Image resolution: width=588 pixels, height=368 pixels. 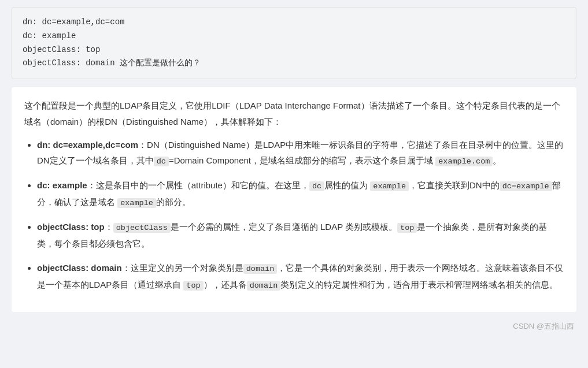 What do you see at coordinates (464, 162) in the screenshot?
I see `inline-example-com: example.com` at bounding box center [464, 162].